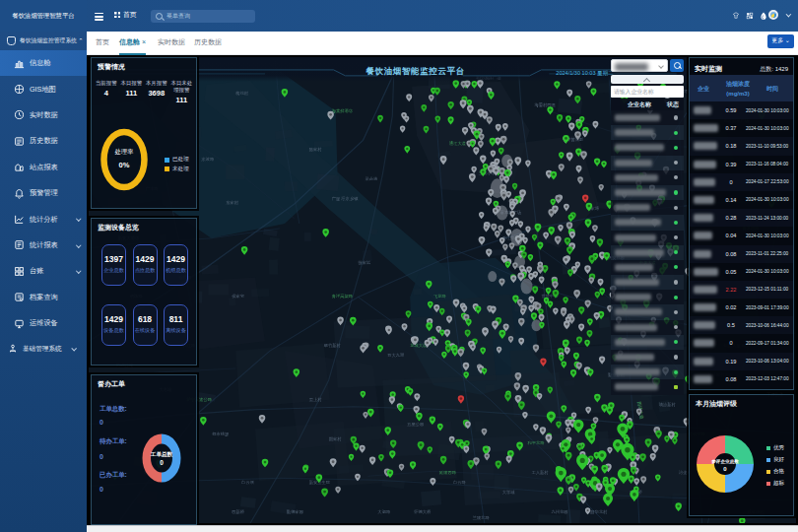  What do you see at coordinates (460, 483) in the screenshot?
I see `svg-text: 白云路` at bounding box center [460, 483].